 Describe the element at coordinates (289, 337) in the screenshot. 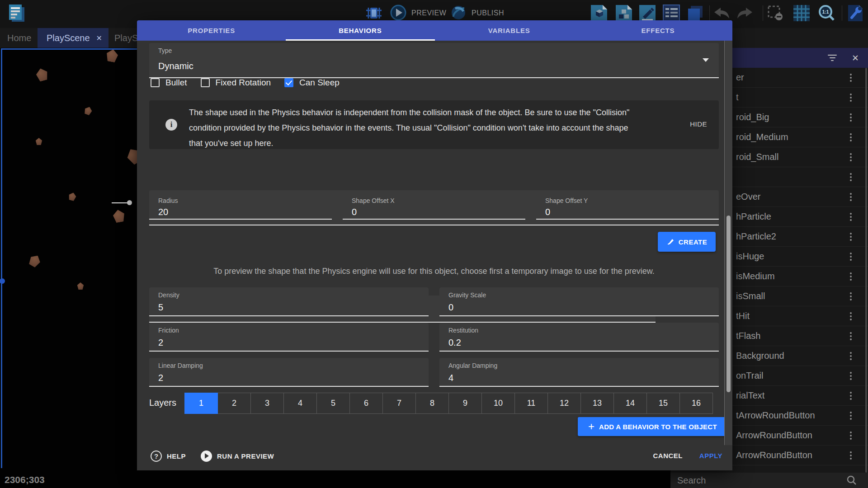

I see `input-friction: Friction2` at that location.